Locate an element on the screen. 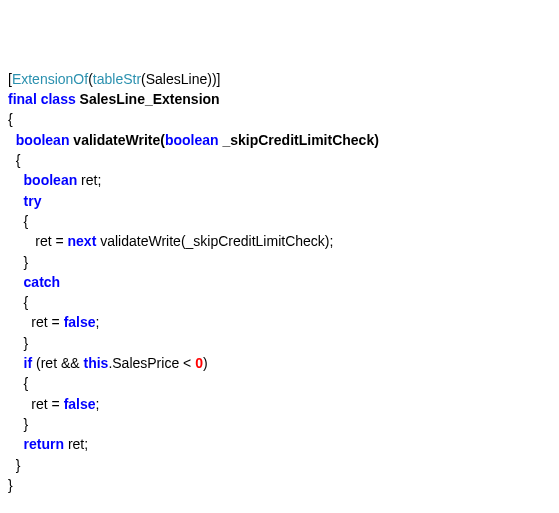 This screenshot has height=513, width=559. code-token: (SalesLine))] is located at coordinates (180, 79).